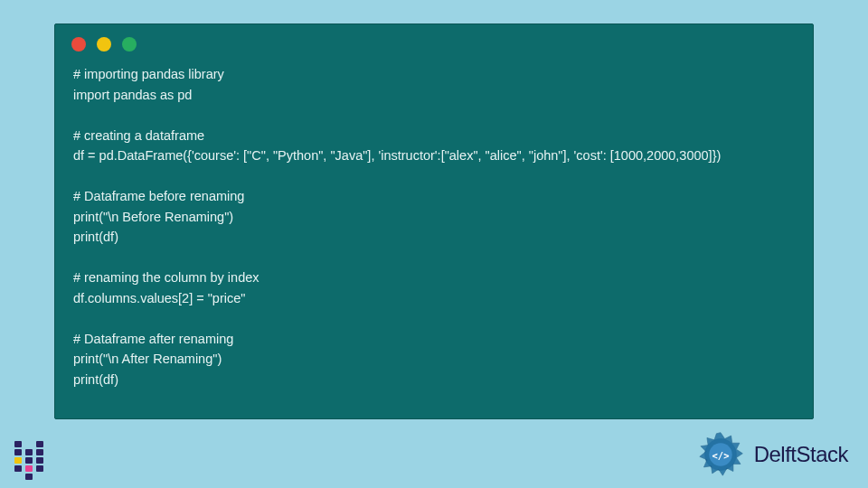 The width and height of the screenshot is (868, 488). Describe the element at coordinates (129, 44) in the screenshot. I see `maximize-icon` at that location.